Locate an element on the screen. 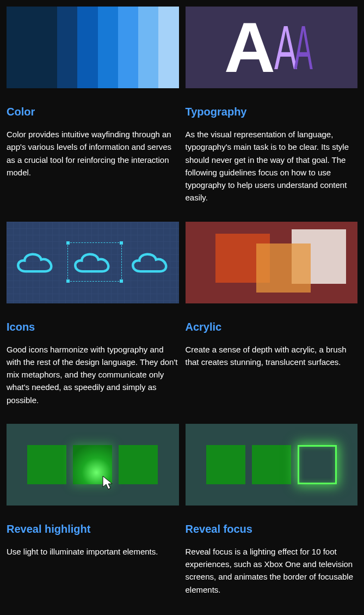 The image size is (364, 615). card-reveal-focus: Reveal focus Reveal focus is a lighting … is located at coordinates (272, 515).